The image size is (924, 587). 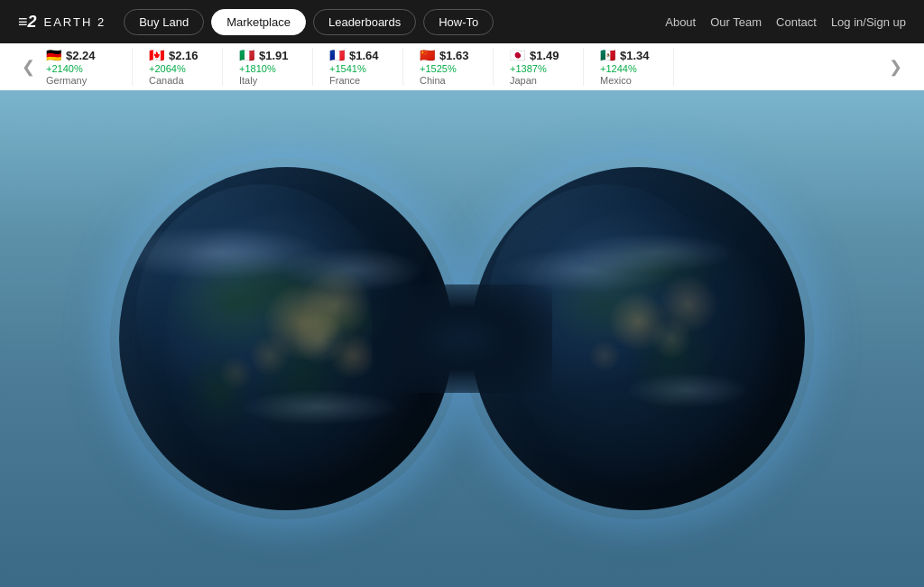 What do you see at coordinates (518, 55) in the screenshot?
I see `flag-japan: 🇯🇵` at bounding box center [518, 55].